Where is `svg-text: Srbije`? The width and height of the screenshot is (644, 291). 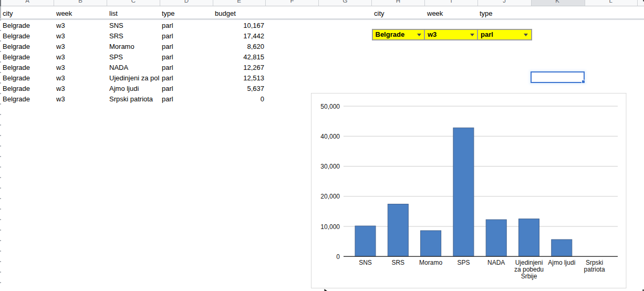 svg-text: Srbije is located at coordinates (529, 276).